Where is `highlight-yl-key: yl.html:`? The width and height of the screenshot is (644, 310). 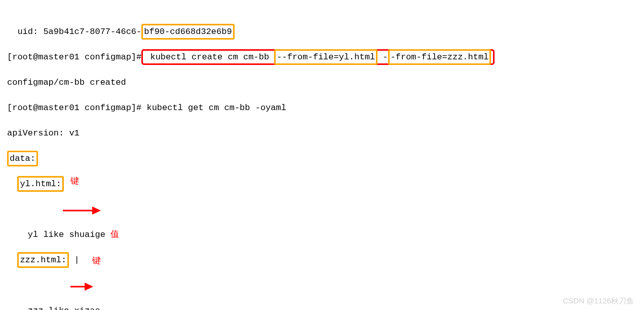
highlight-yl-key: yl.html: is located at coordinates (41, 184).